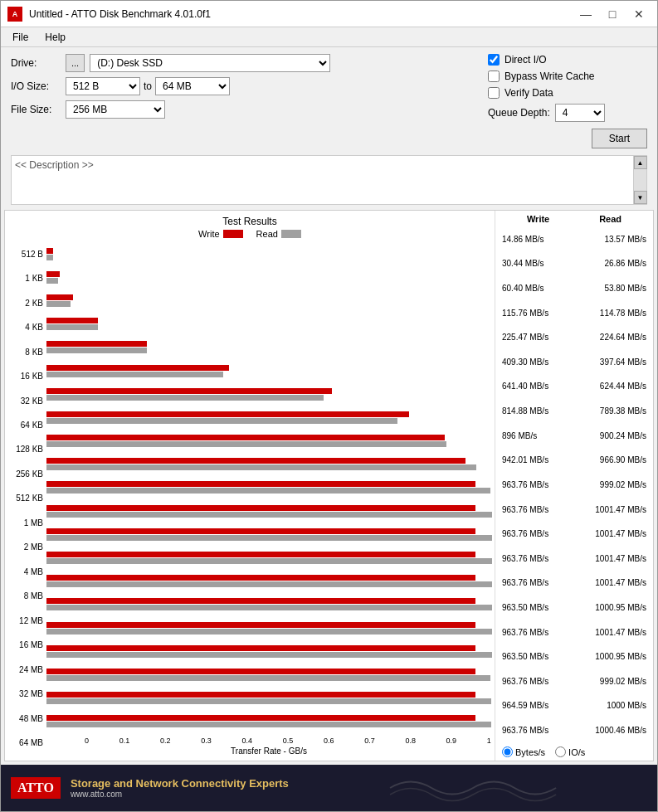  What do you see at coordinates (27, 499) in the screenshot?
I see `y-axis-labels: 512 B1 KB2 KB4 KB8 KB16 KB32 KB64 KB128 …` at bounding box center [27, 499].